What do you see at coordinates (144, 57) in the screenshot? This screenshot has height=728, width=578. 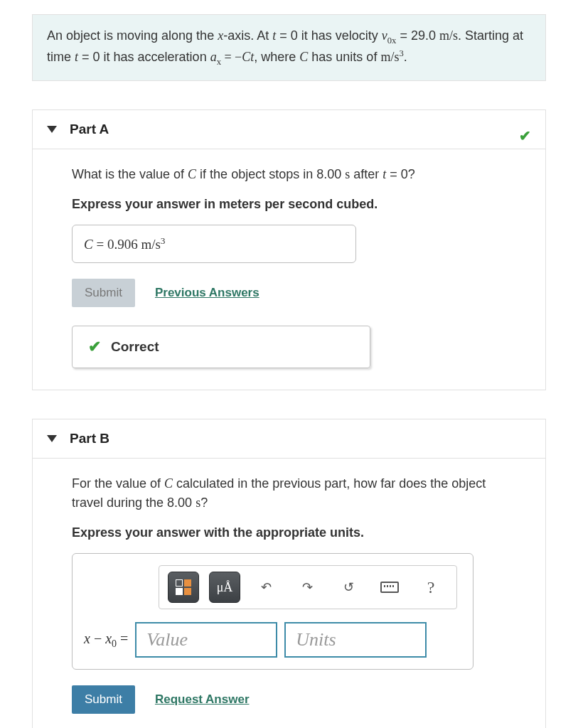 I see `text: = 0 it has acceleration` at bounding box center [144, 57].